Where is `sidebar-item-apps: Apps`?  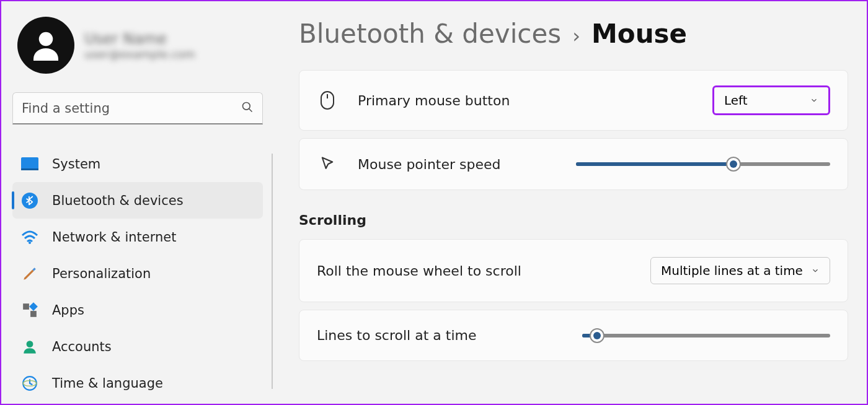 sidebar-item-apps: Apps is located at coordinates (138, 310).